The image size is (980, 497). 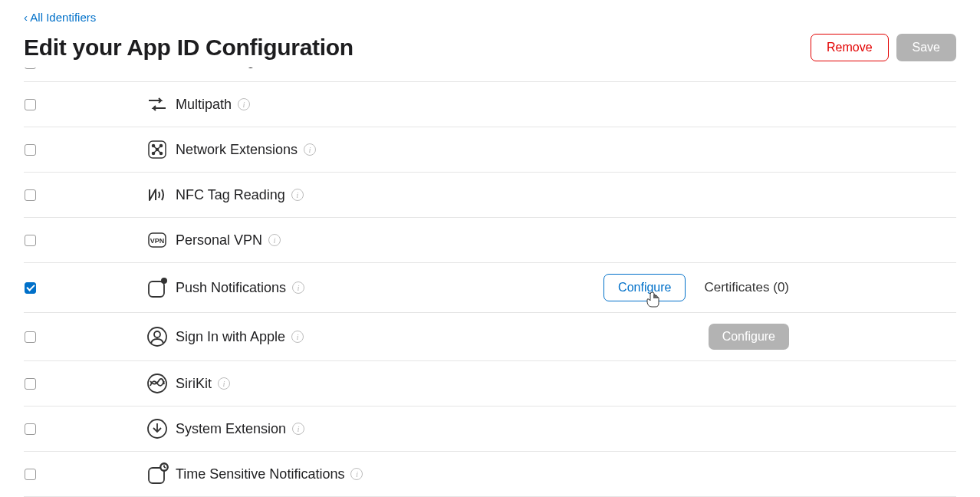 I want to click on label-wrap: MDM Managed Associated Domains, so click(x=566, y=68).